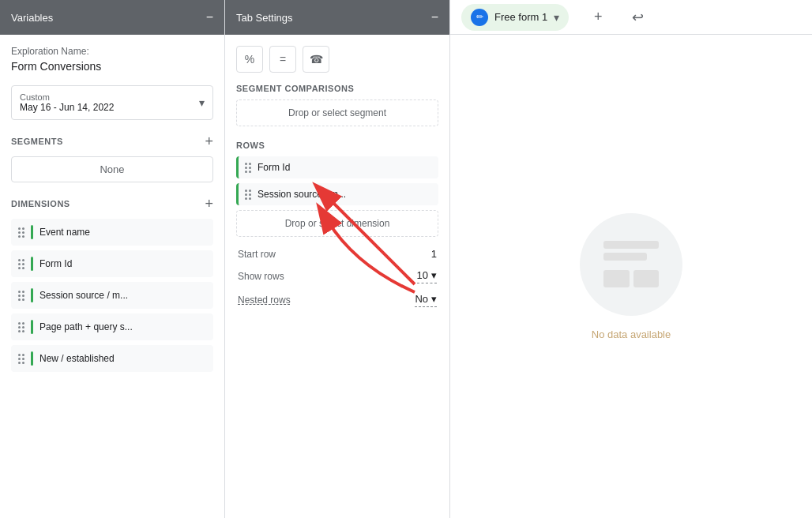  What do you see at coordinates (637, 17) in the screenshot?
I see `undo-button: ↩` at bounding box center [637, 17].